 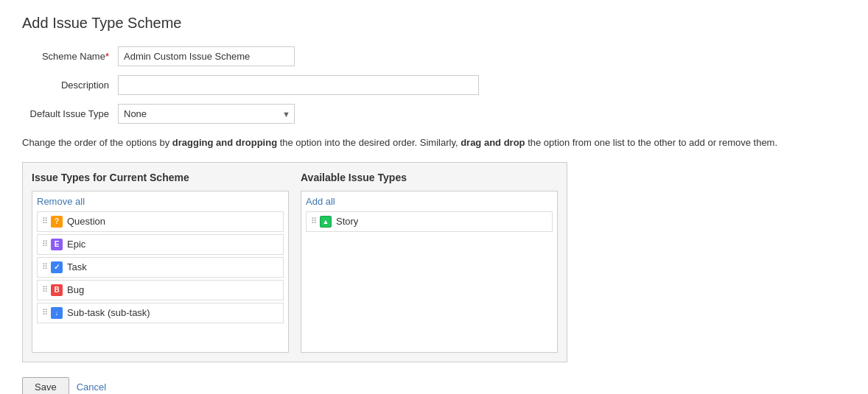 What do you see at coordinates (75, 290) in the screenshot?
I see `item-label: Bug` at bounding box center [75, 290].